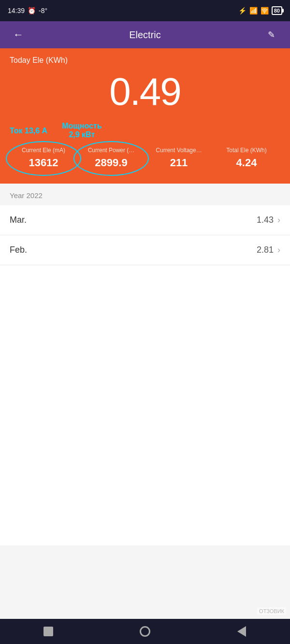 The image size is (290, 644). I want to click on metric-current-voltage-label: Current Voltage…, so click(179, 150).